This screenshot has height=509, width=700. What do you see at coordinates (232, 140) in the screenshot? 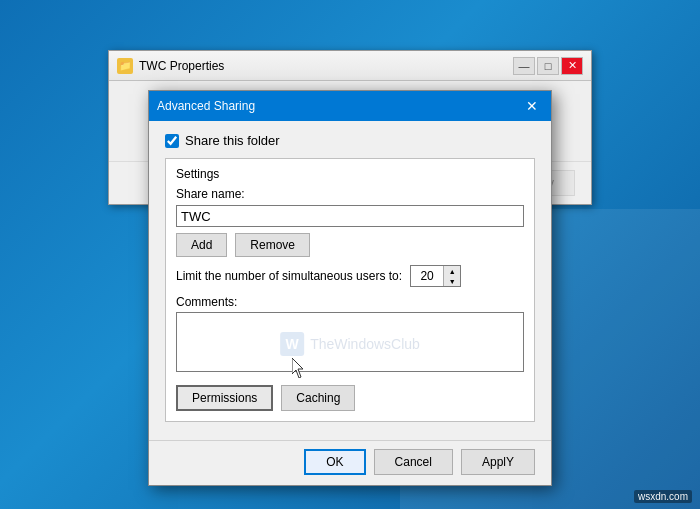
I see `share-folder-label: Share this folder` at bounding box center [232, 140].